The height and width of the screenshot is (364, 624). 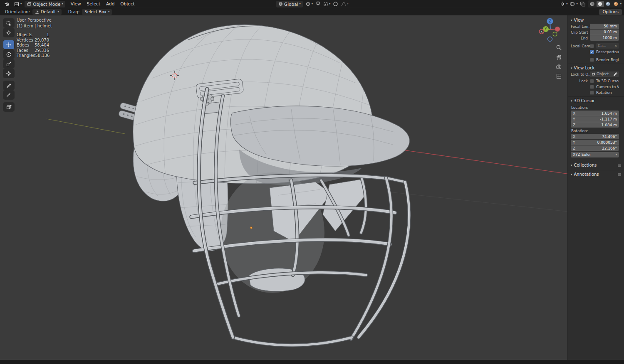 What do you see at coordinates (615, 74) in the screenshot?
I see `eyedropper-icon` at bounding box center [615, 74].